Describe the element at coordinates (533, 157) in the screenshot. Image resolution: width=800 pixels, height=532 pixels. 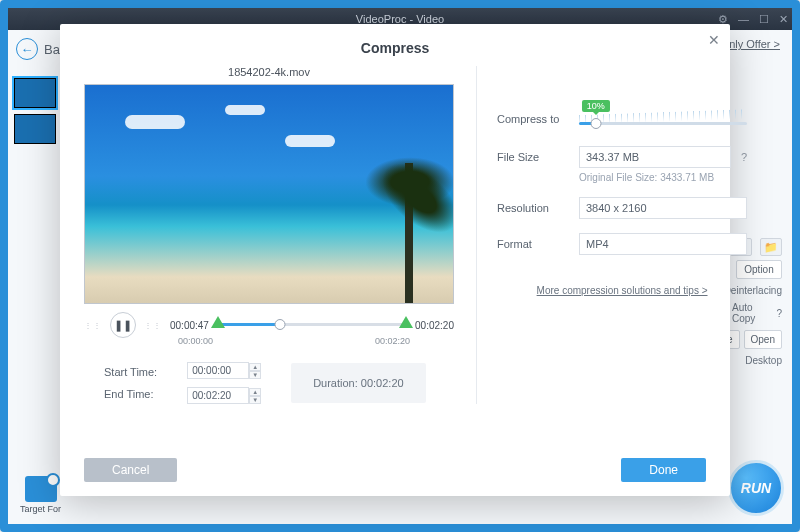
I see `filesize-label: File Size` at that location.